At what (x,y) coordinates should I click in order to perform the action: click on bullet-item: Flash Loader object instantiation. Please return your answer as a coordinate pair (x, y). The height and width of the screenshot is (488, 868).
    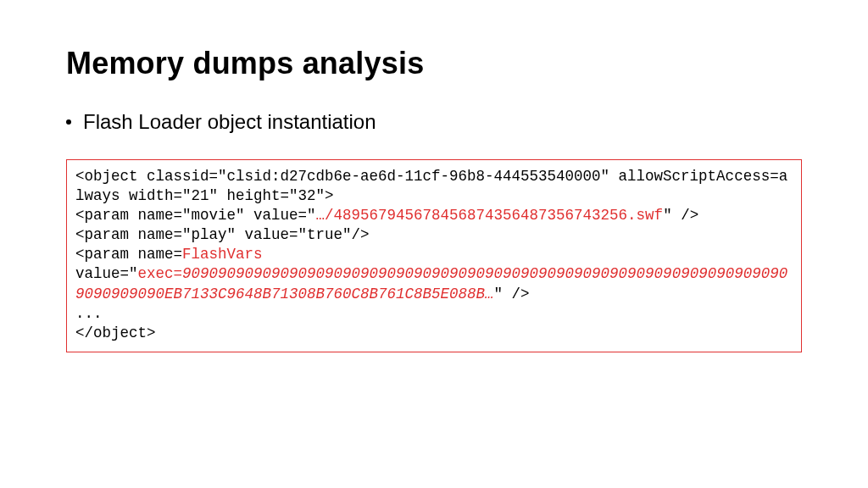
    Looking at the image, I should click on (434, 122).